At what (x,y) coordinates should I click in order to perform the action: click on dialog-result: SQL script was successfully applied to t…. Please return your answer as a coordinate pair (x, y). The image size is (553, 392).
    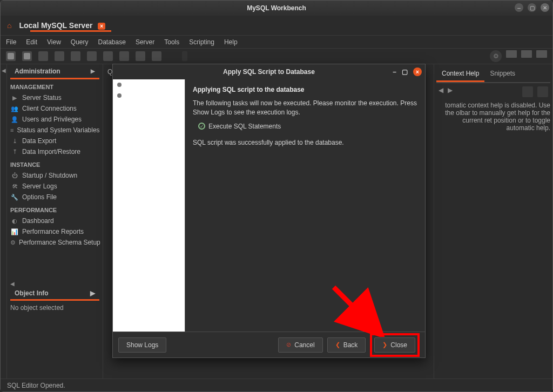
    Looking at the image, I should click on (305, 143).